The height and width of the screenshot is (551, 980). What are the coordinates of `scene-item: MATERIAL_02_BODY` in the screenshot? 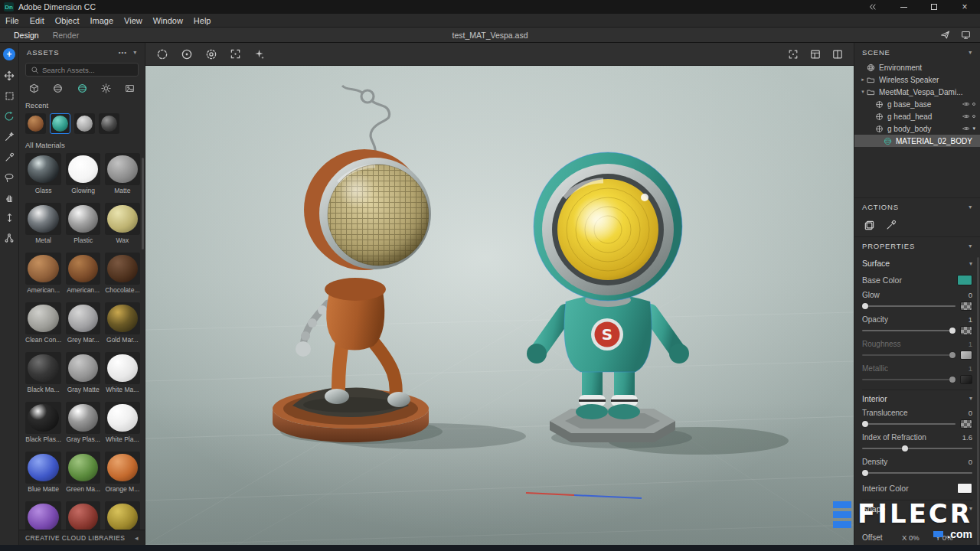 It's located at (917, 141).